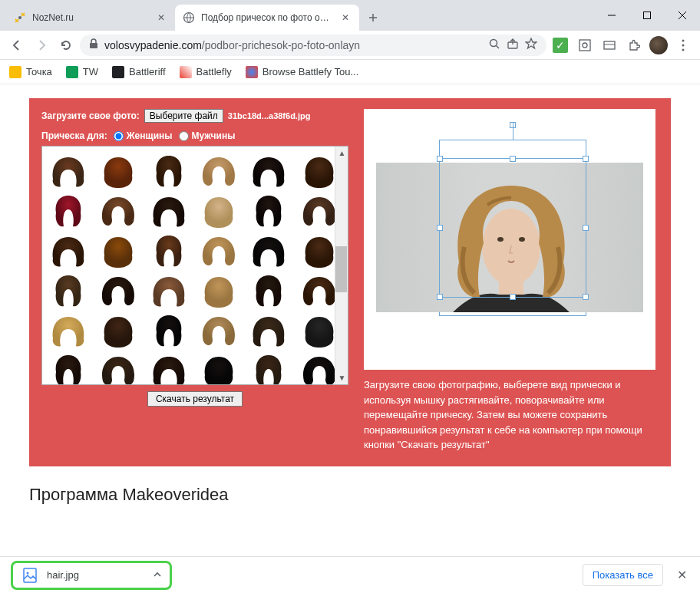  What do you see at coordinates (157, 575) in the screenshot?
I see `chevron-up-icon` at bounding box center [157, 575].